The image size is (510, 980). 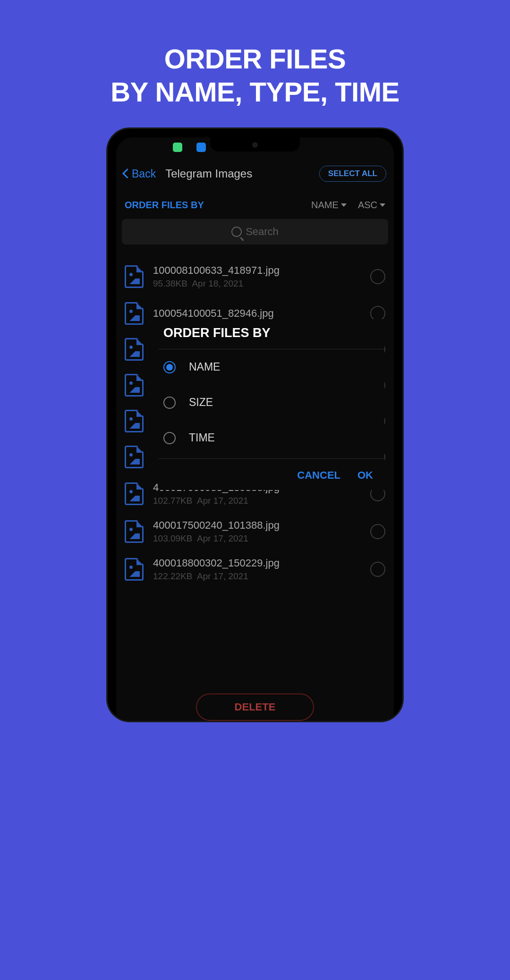 What do you see at coordinates (257, 501) in the screenshot?
I see `file-meta: 102.77KB Apr 17, 2021` at bounding box center [257, 501].